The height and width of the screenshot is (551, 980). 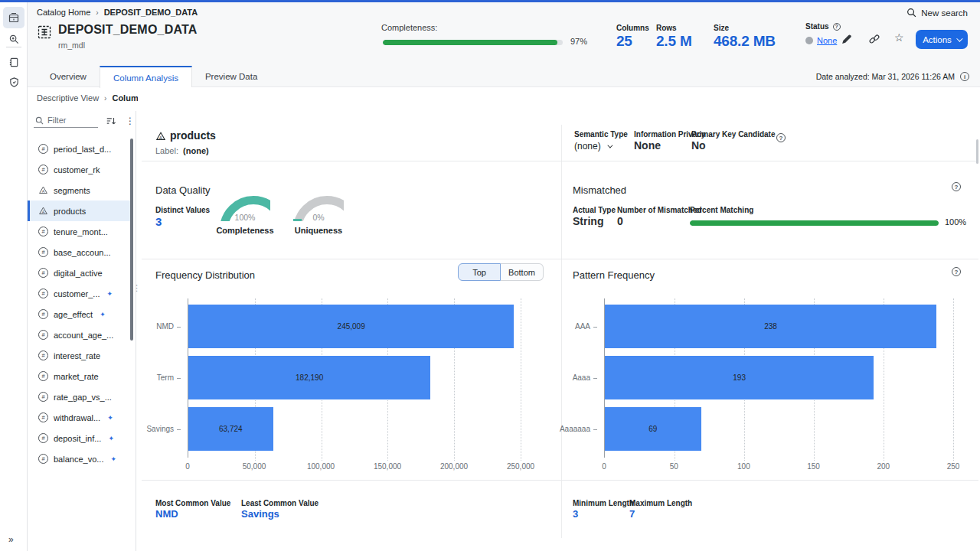 What do you see at coordinates (79, 253) in the screenshot?
I see `column-item: #base_accoun...` at bounding box center [79, 253].